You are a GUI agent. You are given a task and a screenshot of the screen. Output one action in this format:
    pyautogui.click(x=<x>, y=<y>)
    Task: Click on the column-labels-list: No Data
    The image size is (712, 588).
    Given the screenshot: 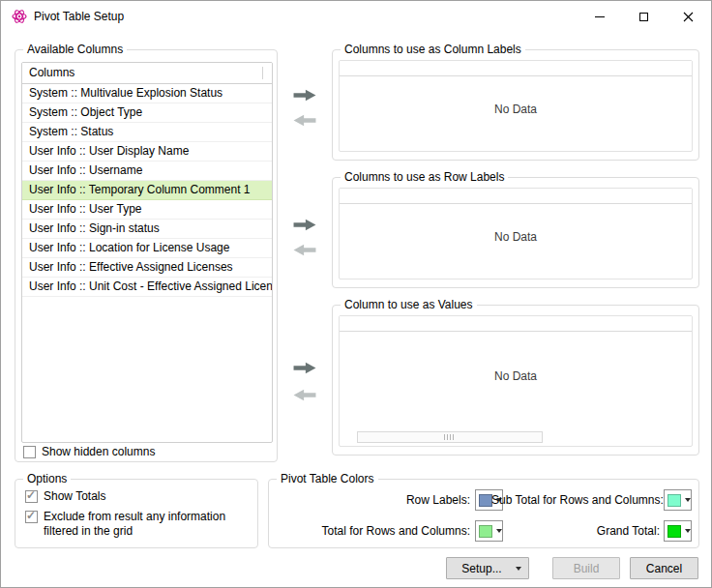 What is the action you would take?
    pyautogui.click(x=516, y=106)
    